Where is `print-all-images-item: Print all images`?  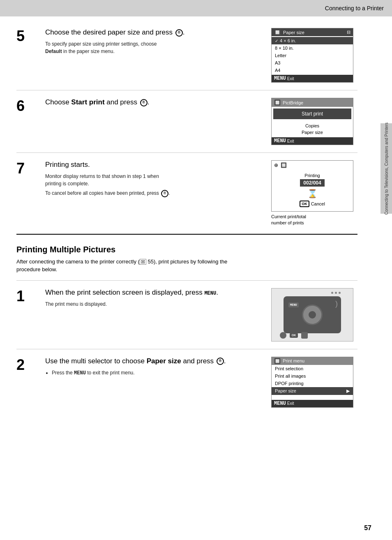 print-all-images-item: Print all images is located at coordinates (312, 376).